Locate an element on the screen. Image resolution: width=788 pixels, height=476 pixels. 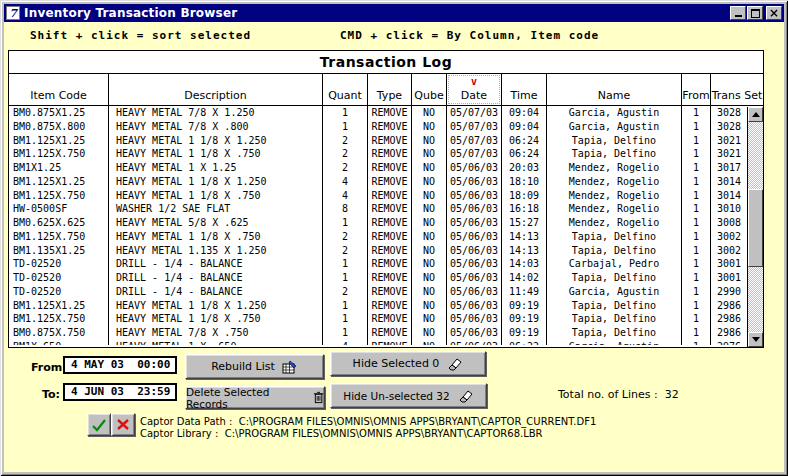
table-cell: 4 is located at coordinates (346, 196).